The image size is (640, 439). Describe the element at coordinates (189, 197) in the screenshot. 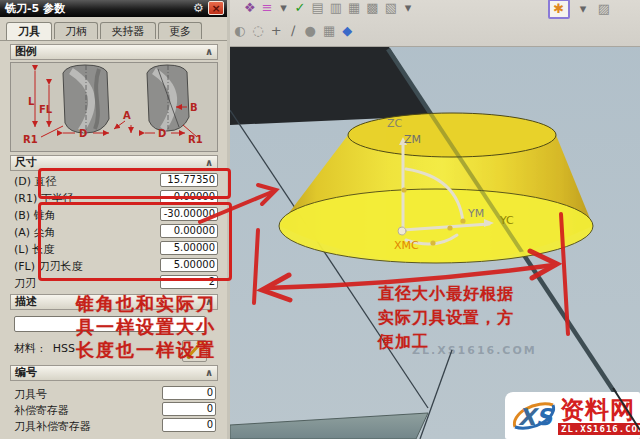

I see `lower-radius-input: 0.00000` at that location.